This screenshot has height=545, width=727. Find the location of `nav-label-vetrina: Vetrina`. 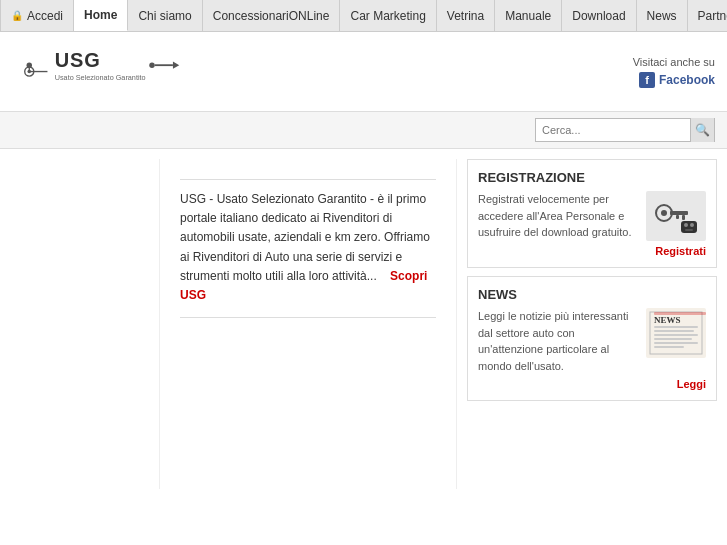

nav-label-vetrina: Vetrina is located at coordinates (466, 16).